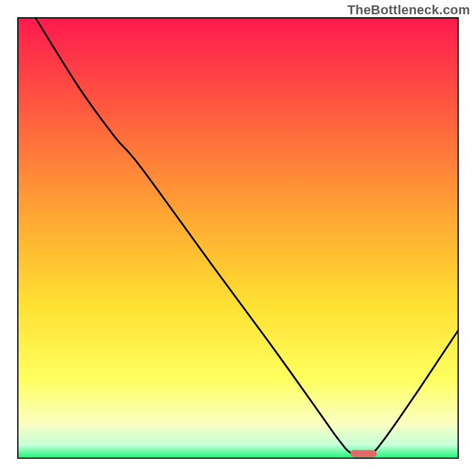 The height and width of the screenshot is (476, 476). What do you see at coordinates (364, 454) in the screenshot?
I see `highlight-pill` at bounding box center [364, 454].